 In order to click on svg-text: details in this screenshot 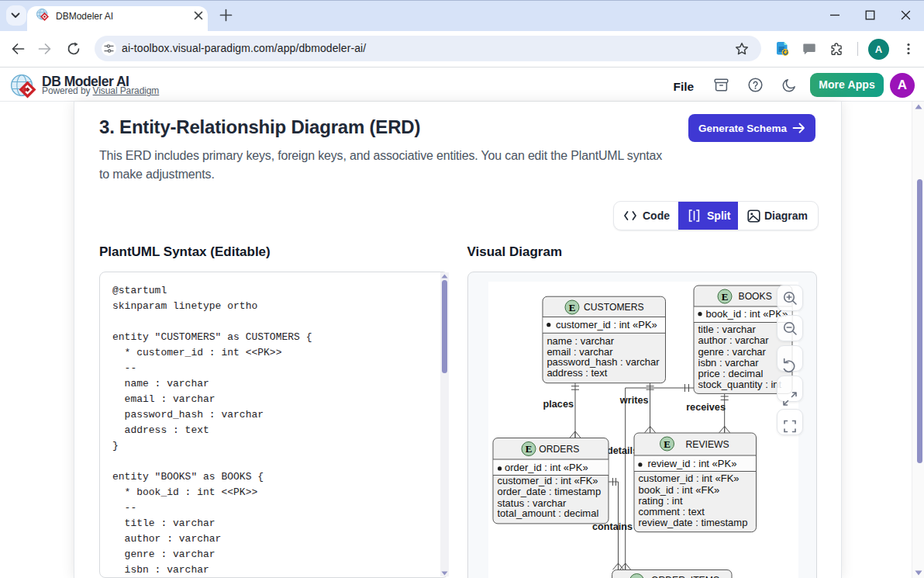, I will do `click(622, 451)`.